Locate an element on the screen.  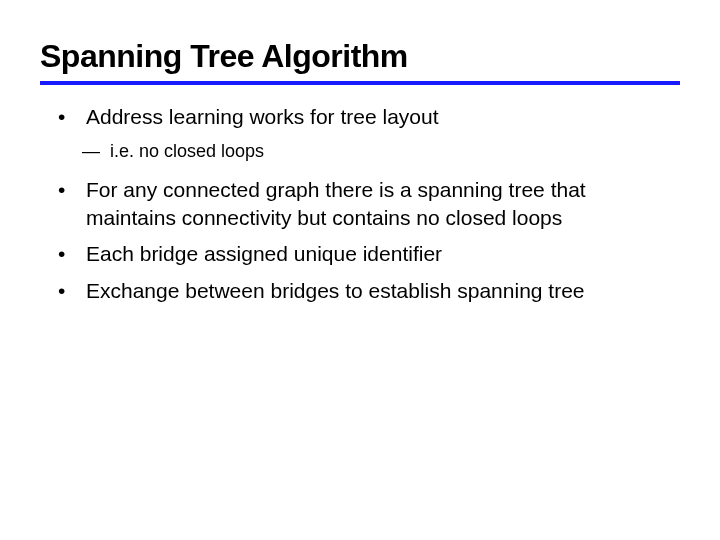
sub-list-item: i.e. no closed loops is located at coordinates (381, 151).